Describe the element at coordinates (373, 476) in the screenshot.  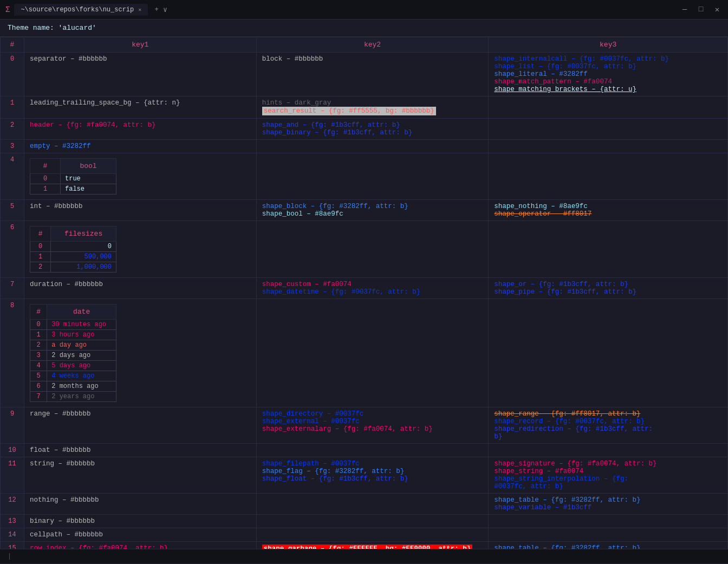
I see `row-key2: shape_filepath – #0037fc shape_flag – {f…` at that location.